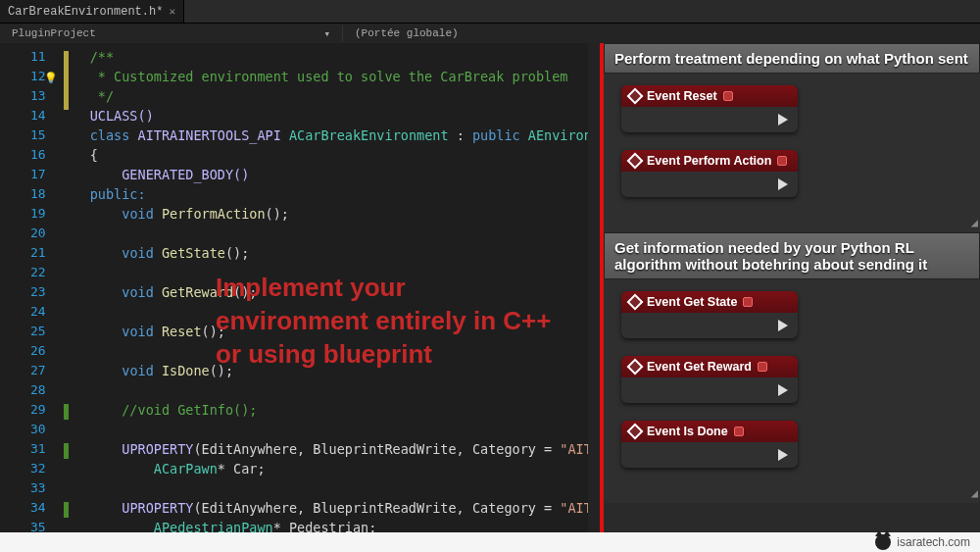 The image size is (980, 552). Describe the element at coordinates (51, 78) in the screenshot. I see `lightbulb-icon: 💡` at that location.